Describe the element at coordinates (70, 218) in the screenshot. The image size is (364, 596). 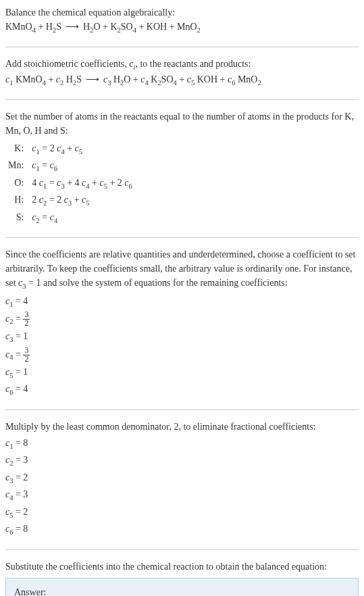
I see `table-row: S: c2 = c4` at that location.